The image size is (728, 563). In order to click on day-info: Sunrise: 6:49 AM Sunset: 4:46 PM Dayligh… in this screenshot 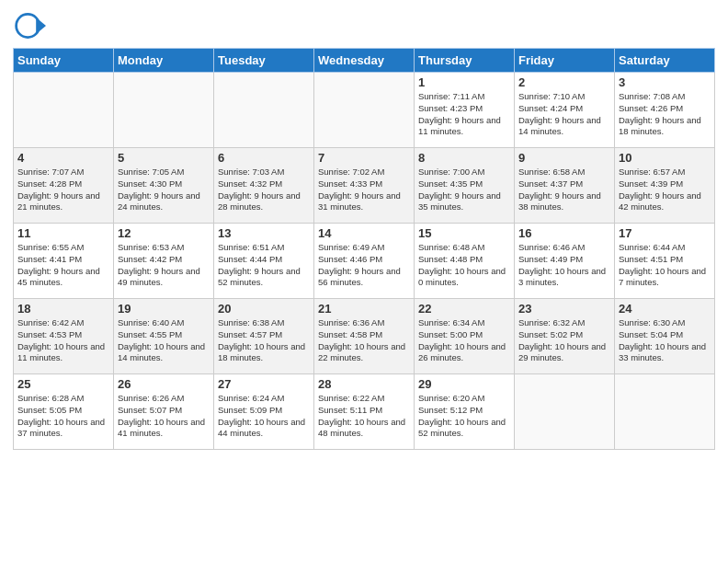, I will do `click(364, 265)`.